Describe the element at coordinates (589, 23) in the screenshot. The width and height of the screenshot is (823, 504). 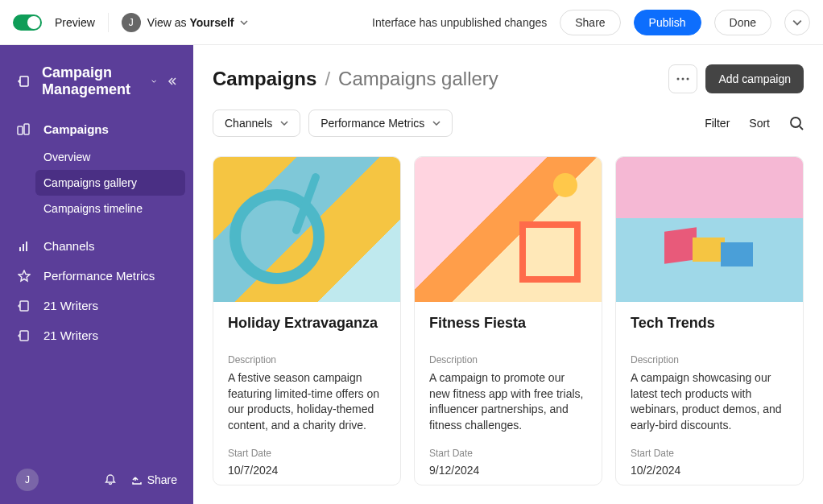
I see `share-button: Share` at that location.